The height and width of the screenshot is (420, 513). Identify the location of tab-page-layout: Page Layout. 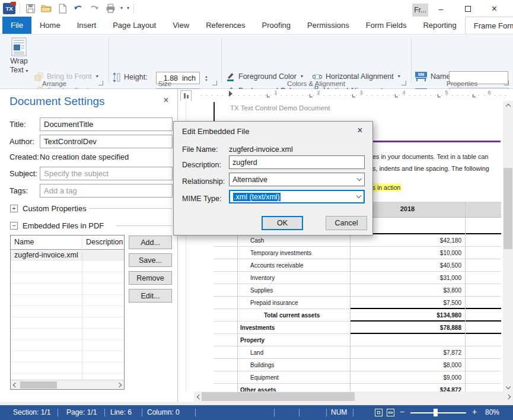
(134, 25).